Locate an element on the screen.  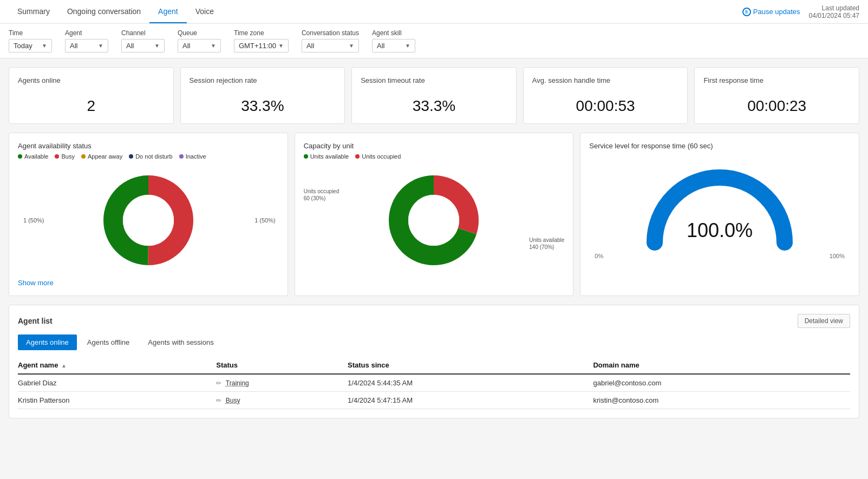
agent-list-header: Agent list Detailed view is located at coordinates (434, 321).